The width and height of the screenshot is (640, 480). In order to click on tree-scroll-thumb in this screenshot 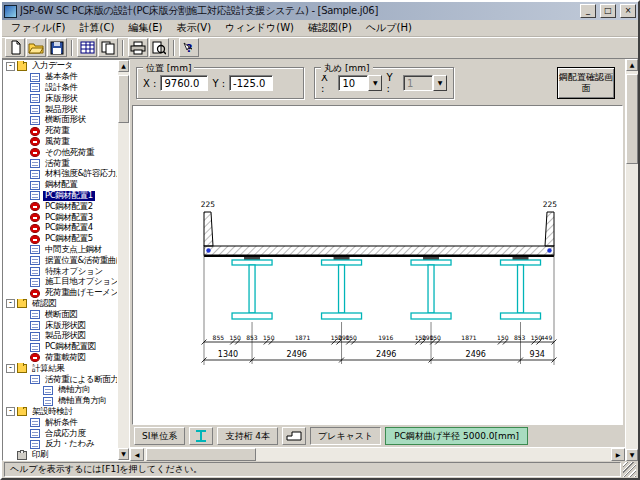, I will do `click(124, 99)`.